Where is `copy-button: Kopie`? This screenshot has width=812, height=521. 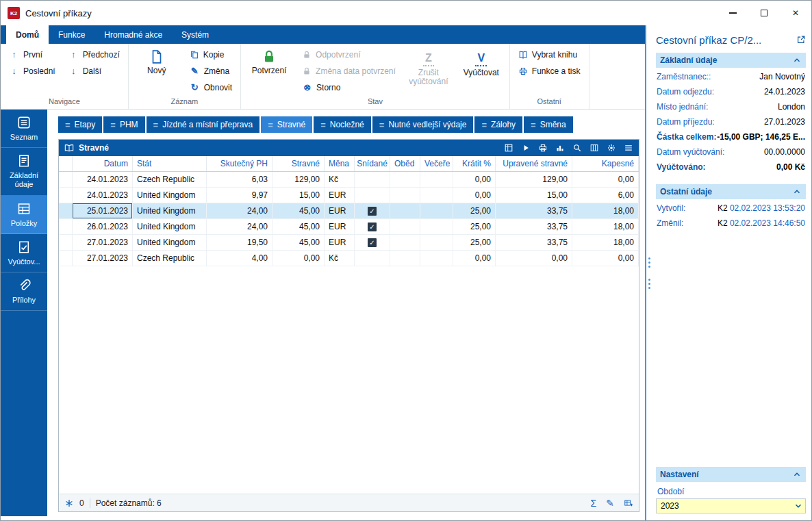
copy-button: Kopie is located at coordinates (211, 55).